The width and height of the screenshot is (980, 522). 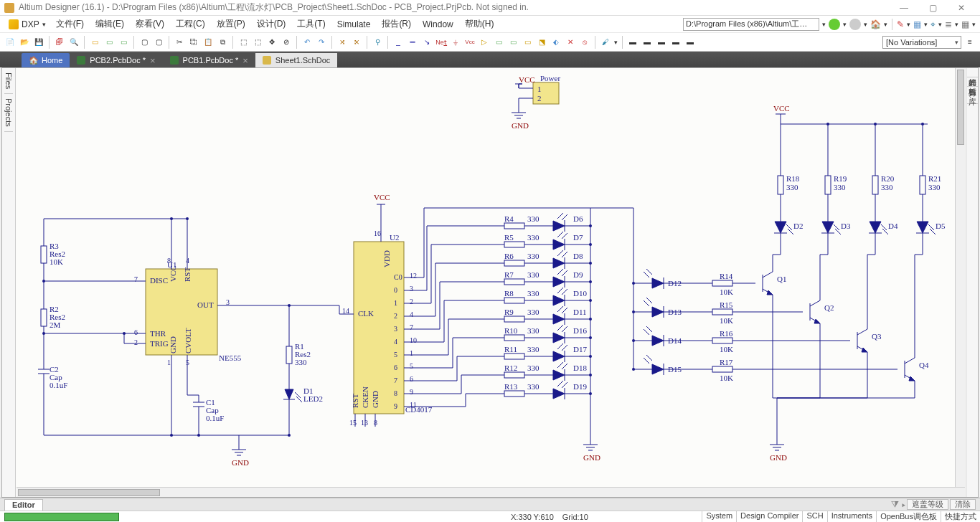 I want to click on new-icon: 📄, so click(x=10, y=42).